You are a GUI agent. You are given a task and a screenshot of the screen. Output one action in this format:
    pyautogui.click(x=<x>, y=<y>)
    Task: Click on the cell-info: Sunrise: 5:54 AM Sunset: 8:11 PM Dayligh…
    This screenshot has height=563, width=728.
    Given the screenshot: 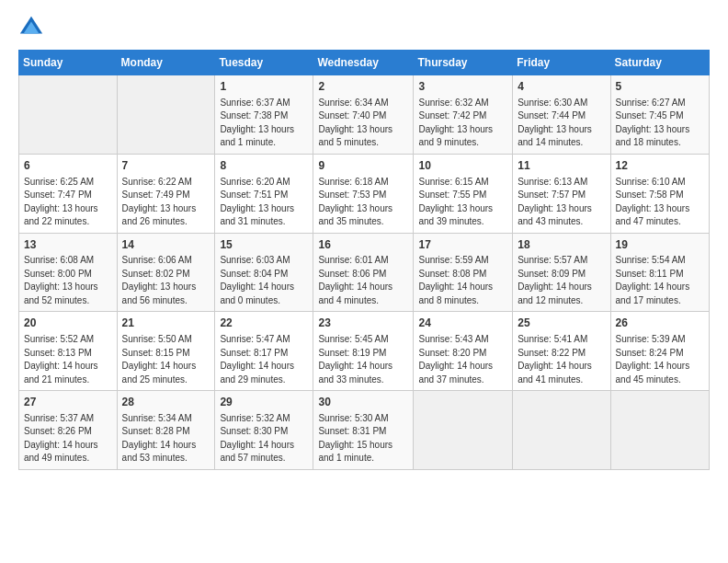 What is the action you would take?
    pyautogui.click(x=660, y=281)
    